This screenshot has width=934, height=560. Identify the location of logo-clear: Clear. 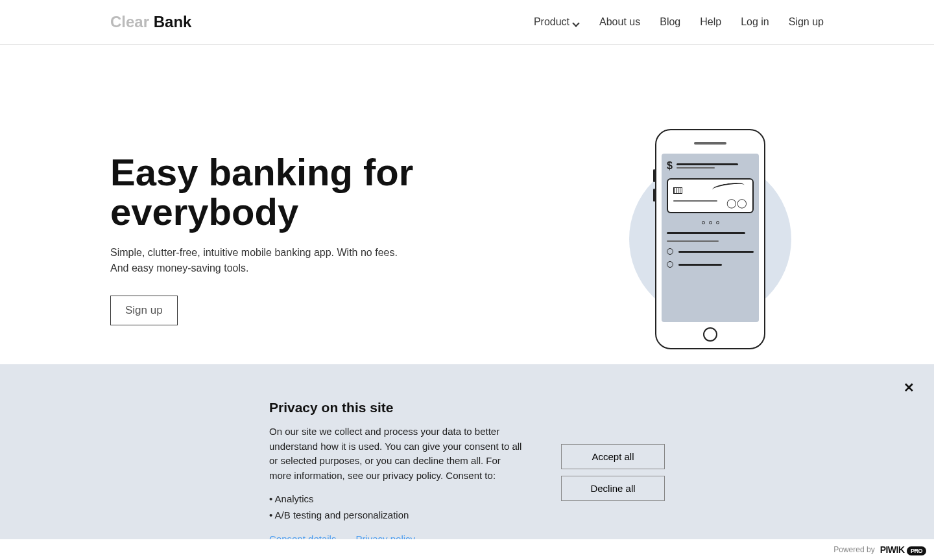
(130, 22).